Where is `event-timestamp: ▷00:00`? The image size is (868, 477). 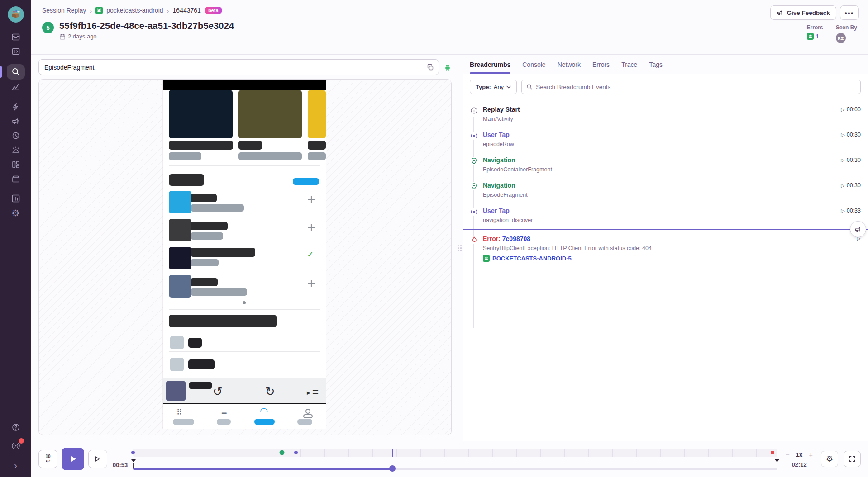 event-timestamp: ▷00:00 is located at coordinates (851, 109).